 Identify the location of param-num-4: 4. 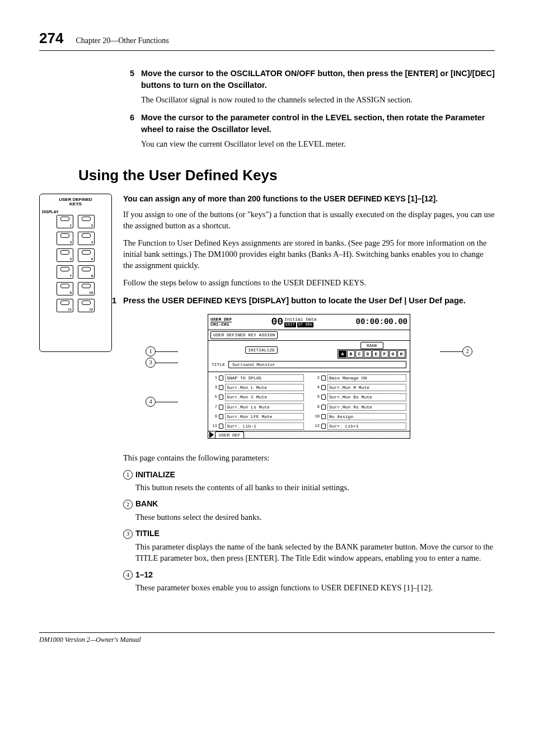
(128, 575).